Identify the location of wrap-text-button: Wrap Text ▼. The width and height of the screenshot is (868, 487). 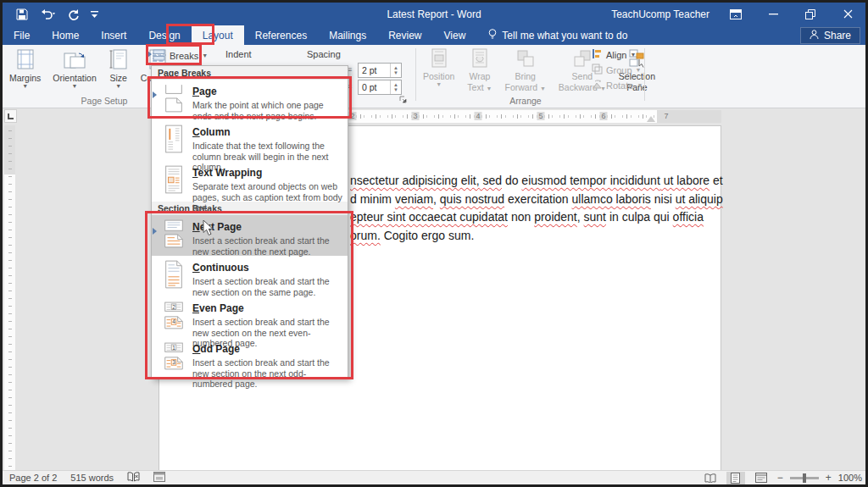
(480, 70).